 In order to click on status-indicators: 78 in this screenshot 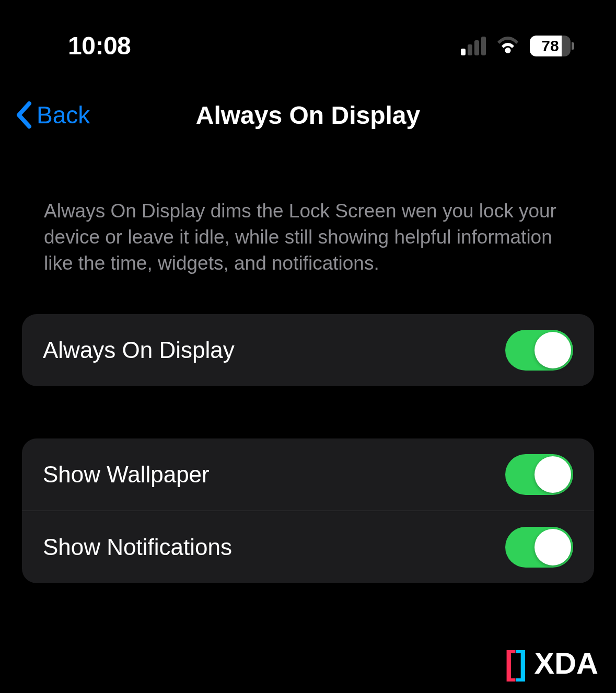, I will do `click(517, 46)`.